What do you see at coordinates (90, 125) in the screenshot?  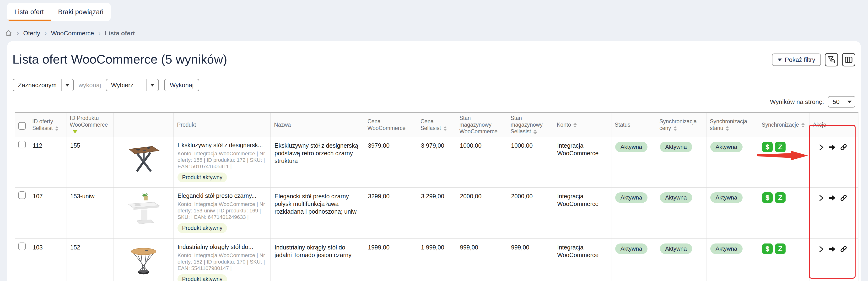 I see `column-header-id_woo: ID Produktu WooCommerce` at bounding box center [90, 125].